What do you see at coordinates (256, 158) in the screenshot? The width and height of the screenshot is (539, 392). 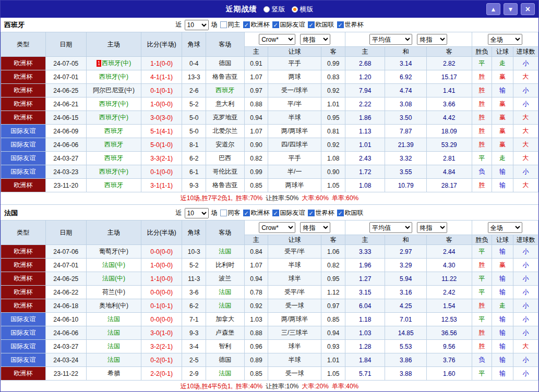 I see `home-odds: 0.82` at bounding box center [256, 158].